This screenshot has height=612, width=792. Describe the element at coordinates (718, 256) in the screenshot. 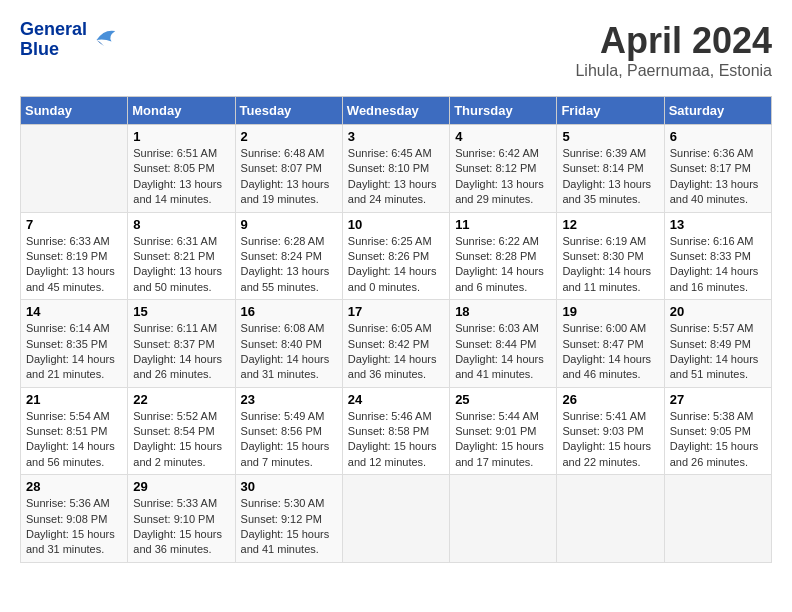

I see `calendar-cell: 13Sunrise: 6:16 AMSunset: 8:33 PMDayligh…` at that location.